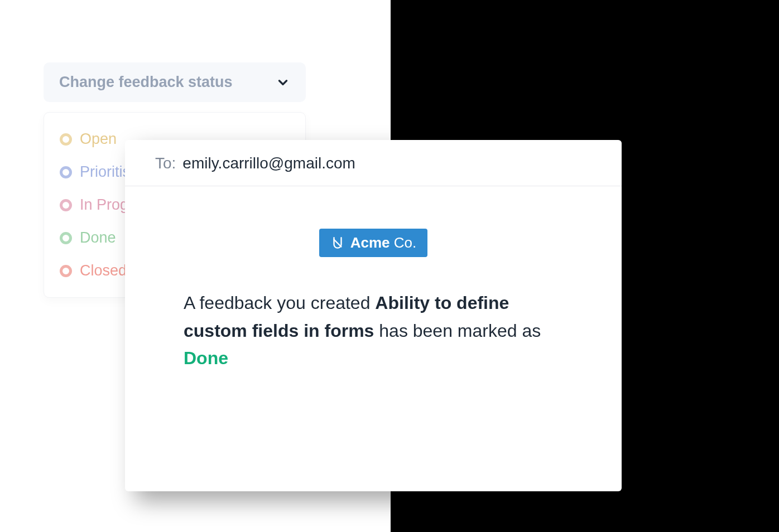 This screenshot has width=779, height=532. What do you see at coordinates (283, 83) in the screenshot?
I see `chevron-down-icon` at bounding box center [283, 83].